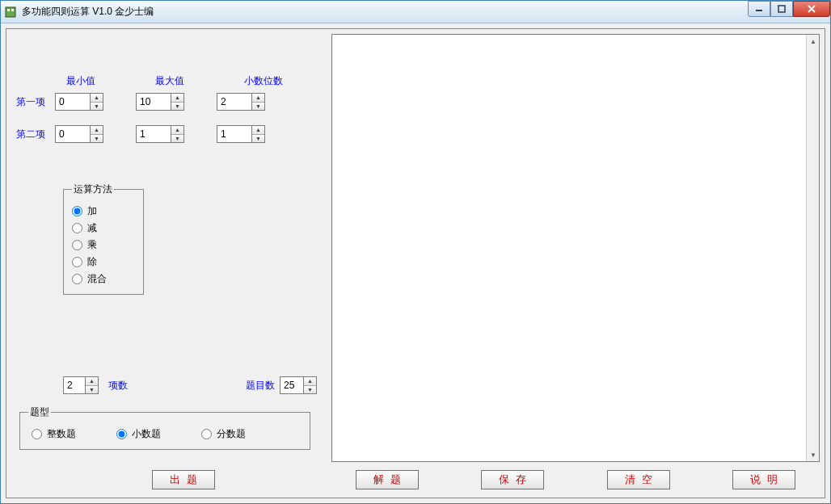 The height and width of the screenshot is (504, 831). I want to click on solve-button: 解题, so click(387, 480).